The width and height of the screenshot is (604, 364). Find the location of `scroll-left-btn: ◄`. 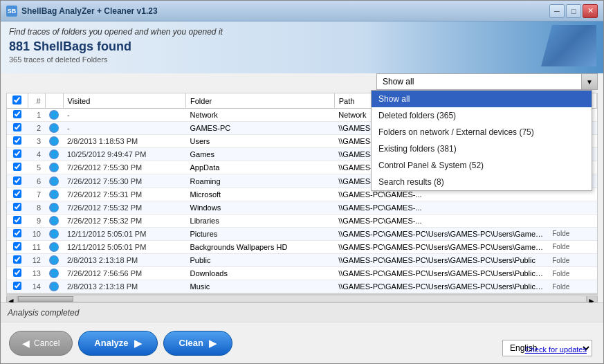

scroll-left-btn: ◄ is located at coordinates (12, 299).